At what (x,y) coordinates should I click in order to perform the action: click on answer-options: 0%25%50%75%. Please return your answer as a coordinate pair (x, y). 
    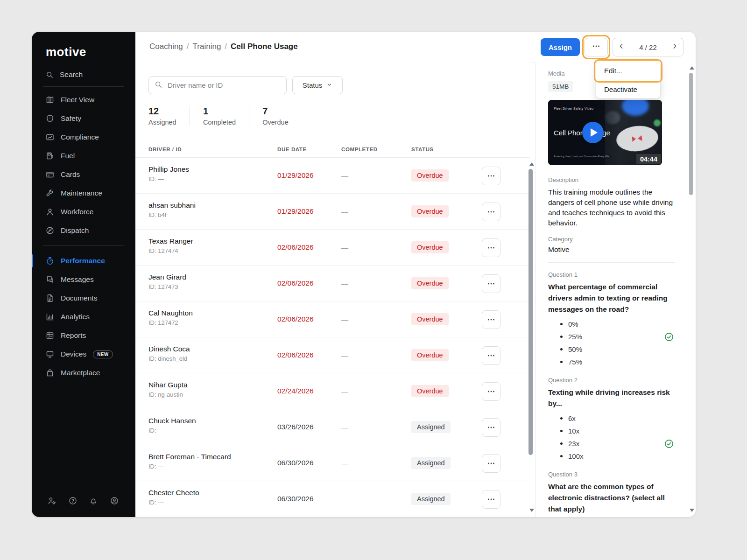
    Looking at the image, I should click on (612, 343).